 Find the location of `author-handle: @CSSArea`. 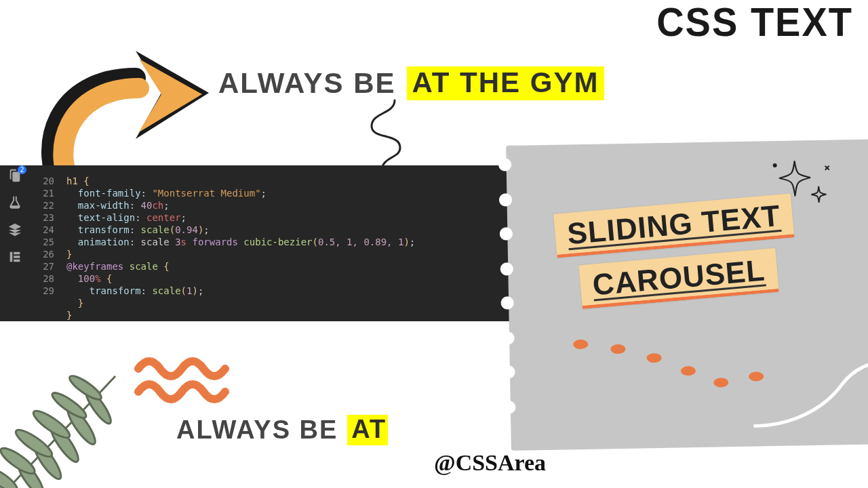

author-handle: @CSSArea is located at coordinates (490, 463).